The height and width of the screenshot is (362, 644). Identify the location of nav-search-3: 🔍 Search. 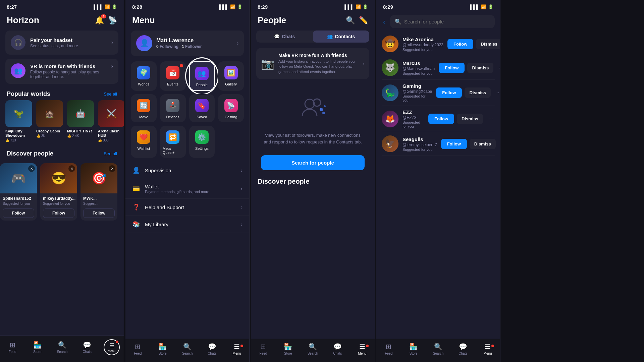
(313, 349).